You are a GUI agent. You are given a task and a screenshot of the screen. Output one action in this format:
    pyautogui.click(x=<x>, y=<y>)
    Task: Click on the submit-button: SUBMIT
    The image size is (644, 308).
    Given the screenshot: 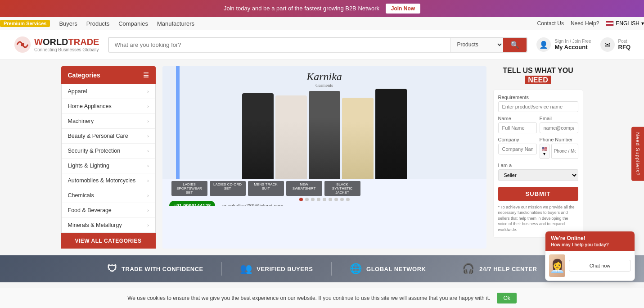 What is the action you would take?
    pyautogui.click(x=538, y=194)
    